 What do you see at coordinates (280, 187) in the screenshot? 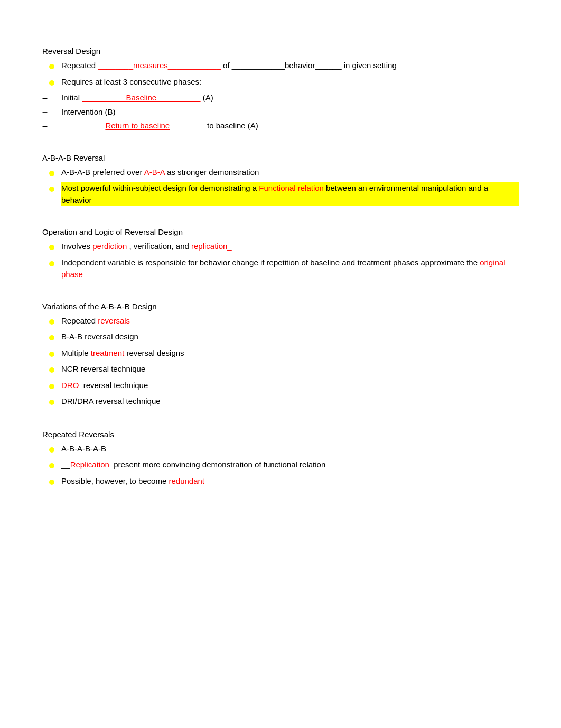
I see `bullet-list: A-B-A-B preferred over A-B-A as stronger…` at bounding box center [280, 187].